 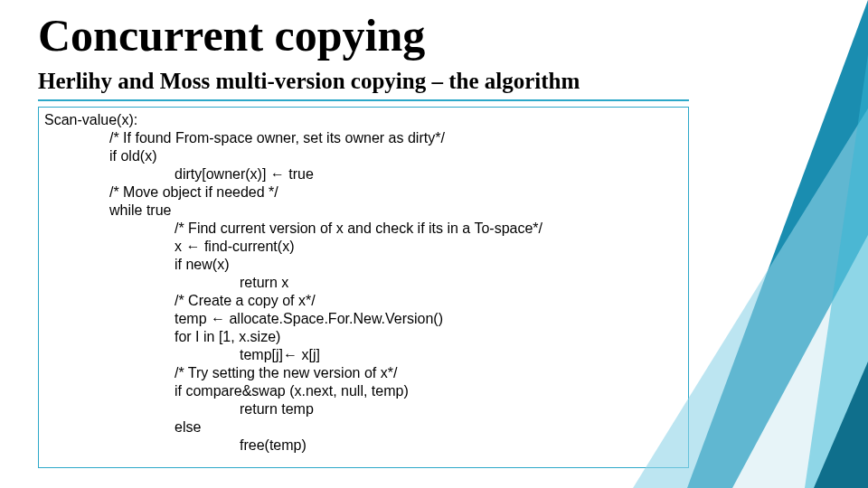 I want to click on code-line: return temp, so click(x=363, y=409).